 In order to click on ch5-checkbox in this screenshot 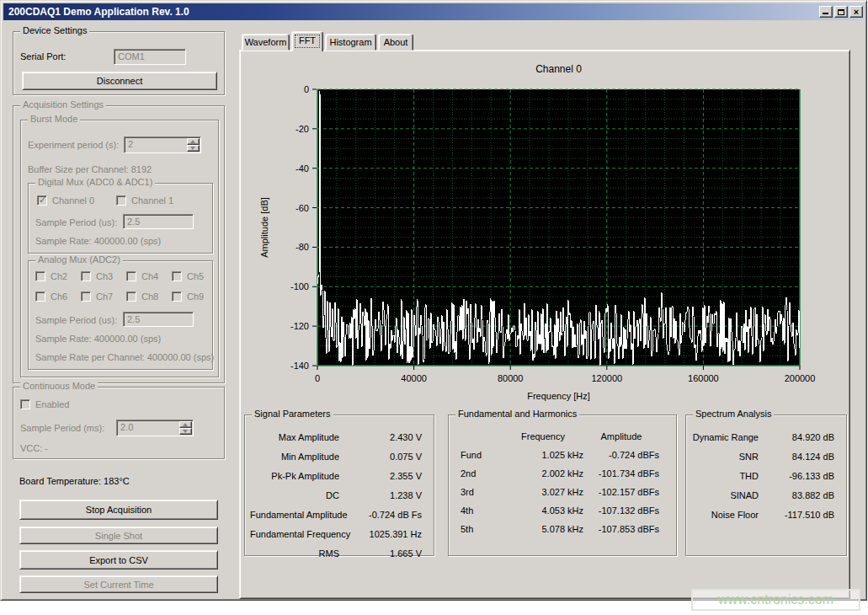, I will do `click(177, 276)`.